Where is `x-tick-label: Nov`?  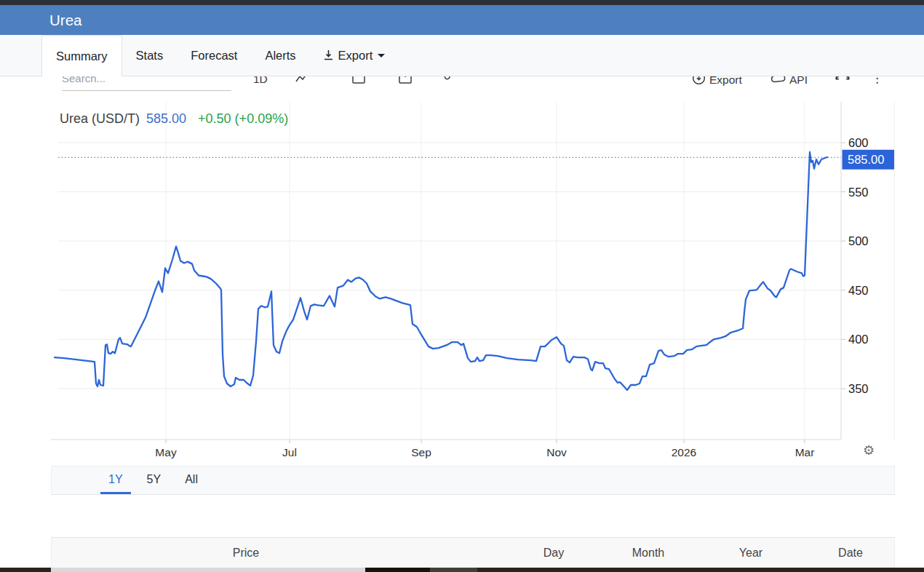
x-tick-label: Nov is located at coordinates (557, 453).